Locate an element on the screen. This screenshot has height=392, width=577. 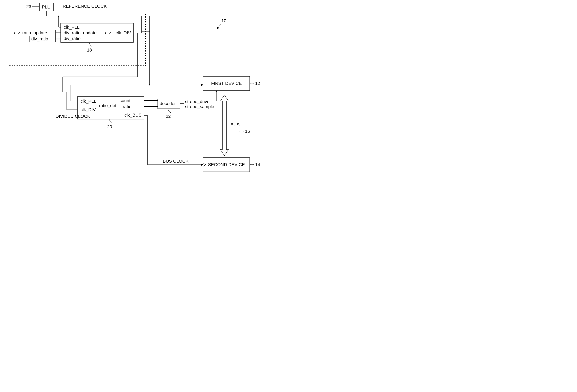
block18-out: clk_DIV is located at coordinates (123, 33).